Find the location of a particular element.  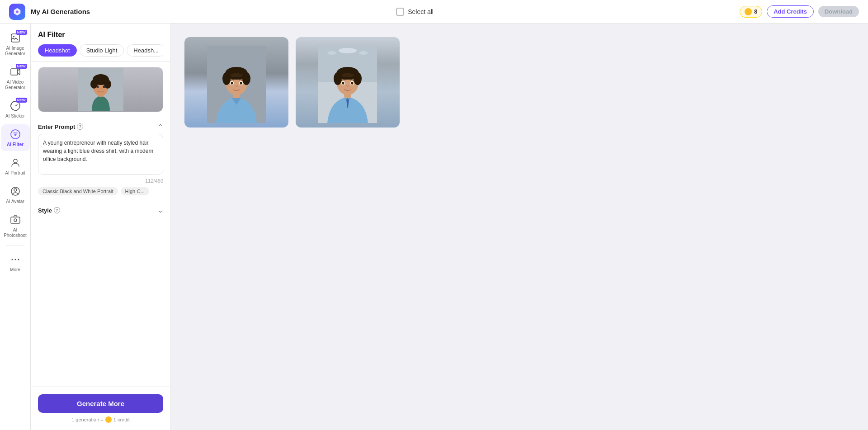

filter-tab-headshot: Headshot is located at coordinates (57, 51).